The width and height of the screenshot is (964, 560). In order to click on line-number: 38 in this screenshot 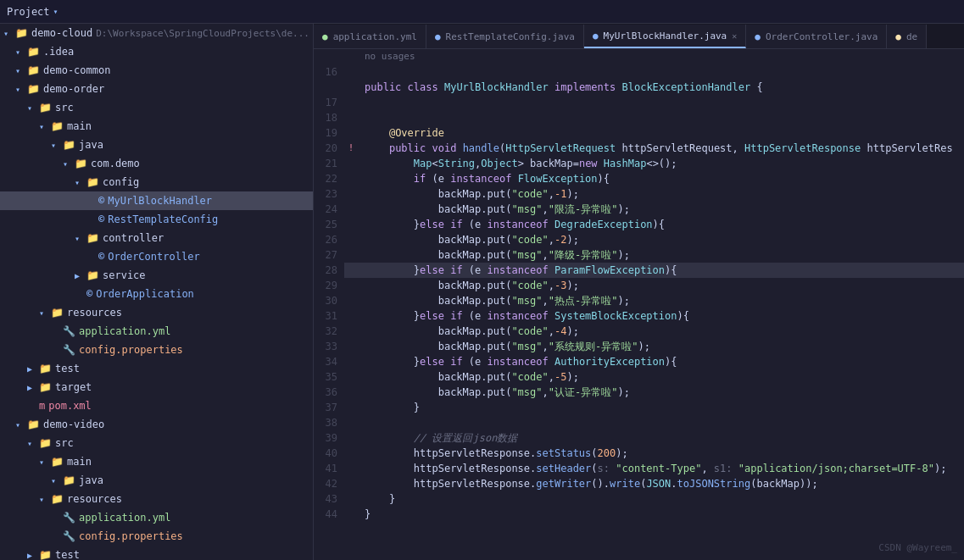, I will do `click(329, 423)`.